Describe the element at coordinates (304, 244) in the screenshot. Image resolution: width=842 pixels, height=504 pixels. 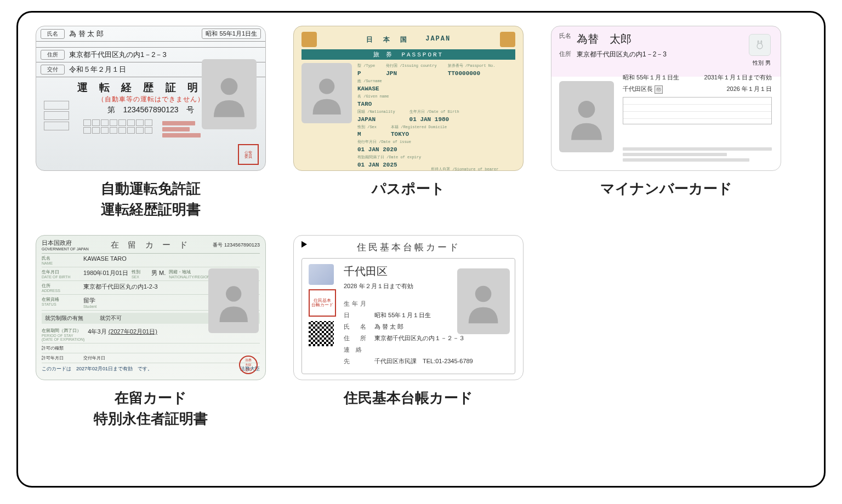
I see `triangle-icon` at that location.